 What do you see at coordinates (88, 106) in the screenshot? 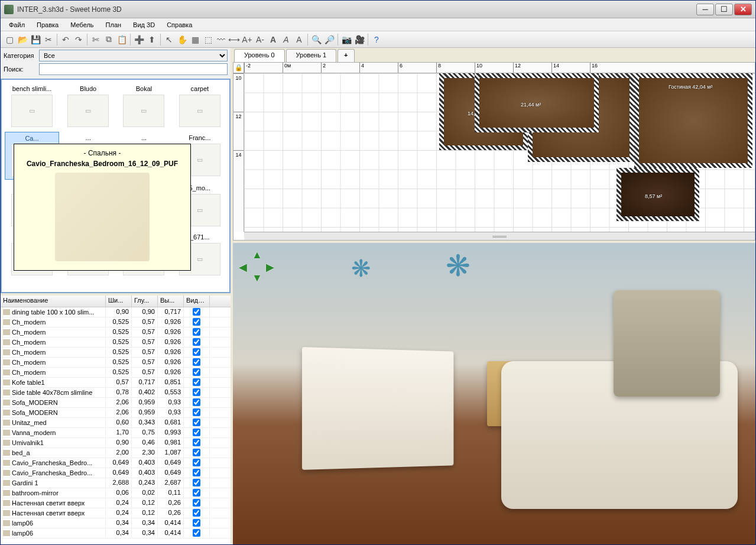
I see `catalog-item: Bludo▭` at bounding box center [88, 106].